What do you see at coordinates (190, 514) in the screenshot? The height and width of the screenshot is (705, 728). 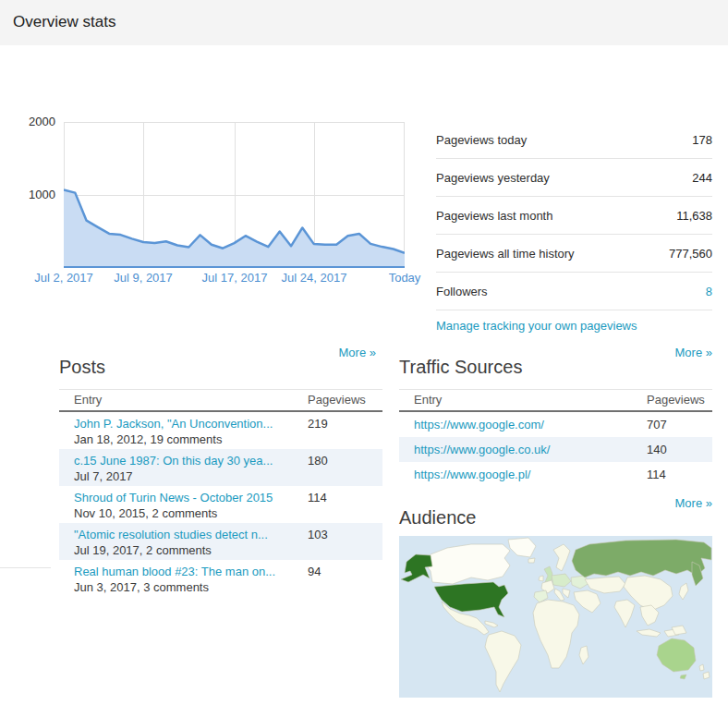 I see `post-meta: Nov 10, 2015, 2 comments` at bounding box center [190, 514].